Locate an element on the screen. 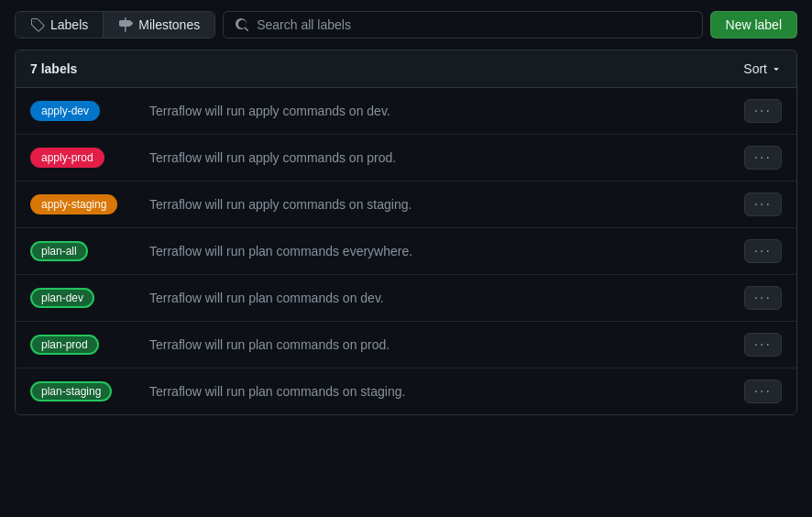 The height and width of the screenshot is (517, 812). label-badge: plan-staging is located at coordinates (90, 391).